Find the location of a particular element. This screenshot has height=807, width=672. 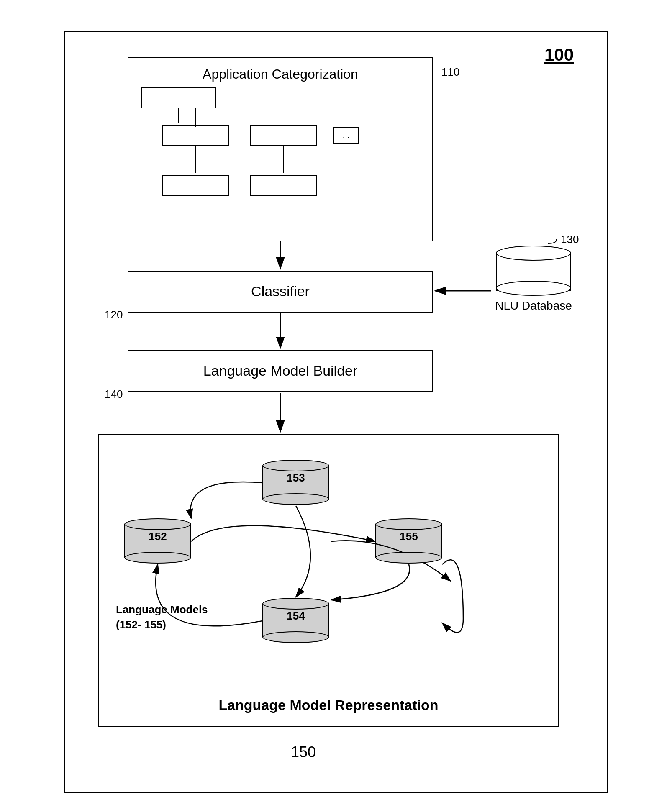

language-models-label: Language Models (152- 155) is located at coordinates (162, 617).